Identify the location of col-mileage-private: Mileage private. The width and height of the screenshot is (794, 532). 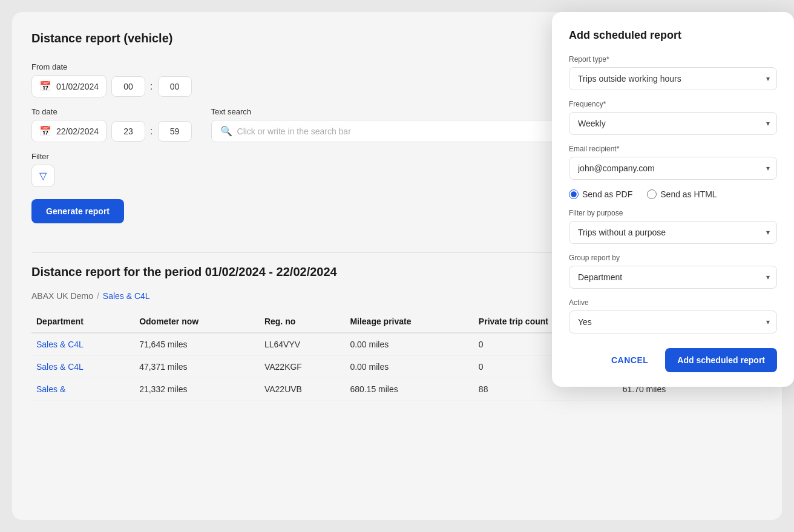
(409, 322).